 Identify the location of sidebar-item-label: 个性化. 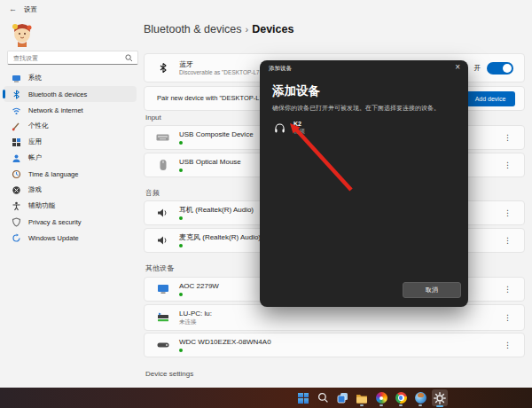
(39, 126).